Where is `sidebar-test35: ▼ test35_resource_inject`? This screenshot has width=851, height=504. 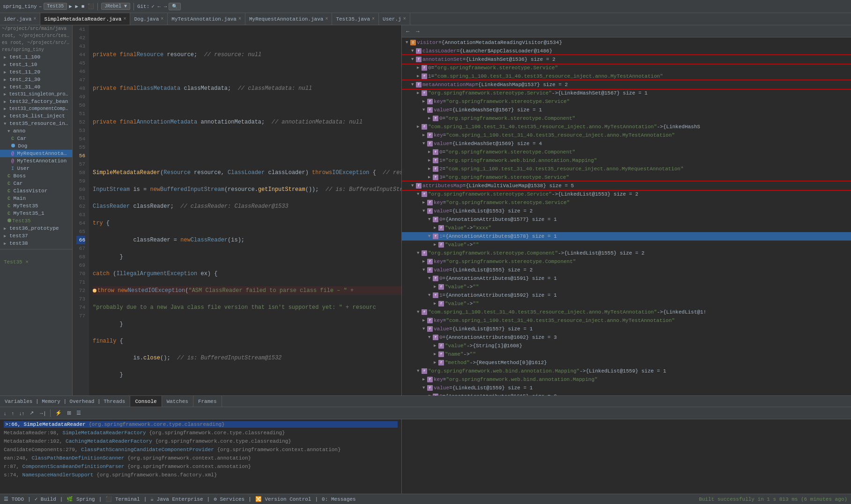
sidebar-test35: ▼ test35_resource_inject is located at coordinates (36, 124).